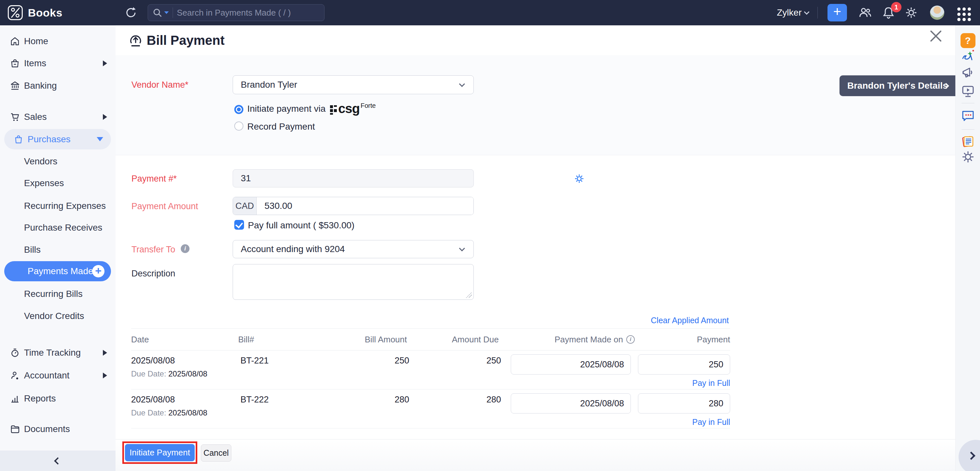 The image size is (980, 471). What do you see at coordinates (15, 63) in the screenshot?
I see `shopping-bag-icon` at bounding box center [15, 63].